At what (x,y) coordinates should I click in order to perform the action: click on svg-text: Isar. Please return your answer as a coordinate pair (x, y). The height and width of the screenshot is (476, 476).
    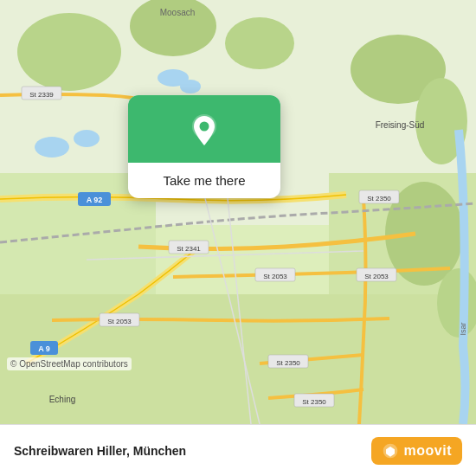
    Looking at the image, I should click on (463, 329).